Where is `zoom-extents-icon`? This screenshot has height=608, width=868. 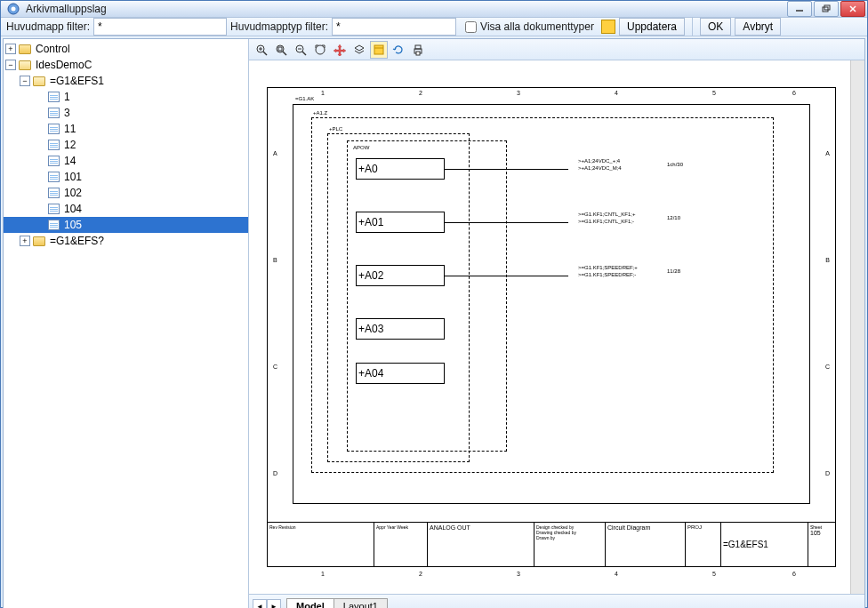
zoom-extents-icon is located at coordinates (320, 50).